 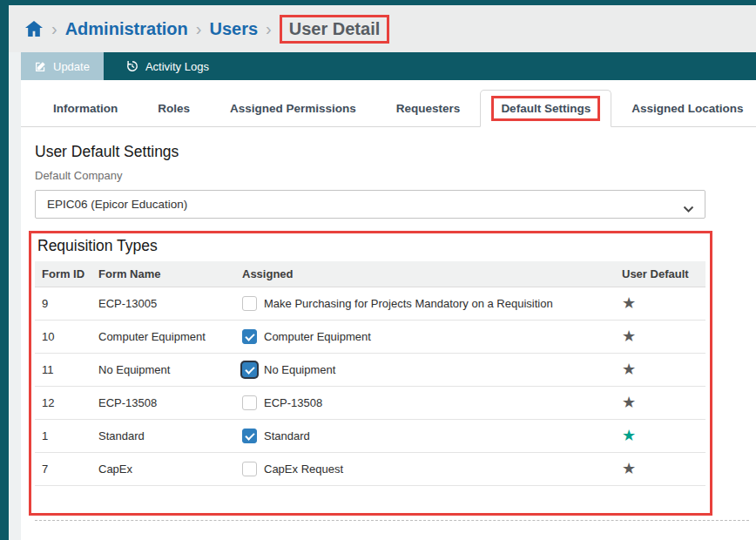 What do you see at coordinates (293, 108) in the screenshot?
I see `tab-label: Assigned Permissions` at bounding box center [293, 108].